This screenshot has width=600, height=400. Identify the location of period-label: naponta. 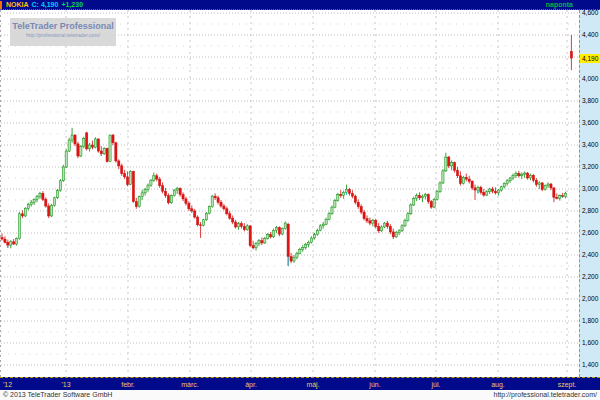
(560, 4).